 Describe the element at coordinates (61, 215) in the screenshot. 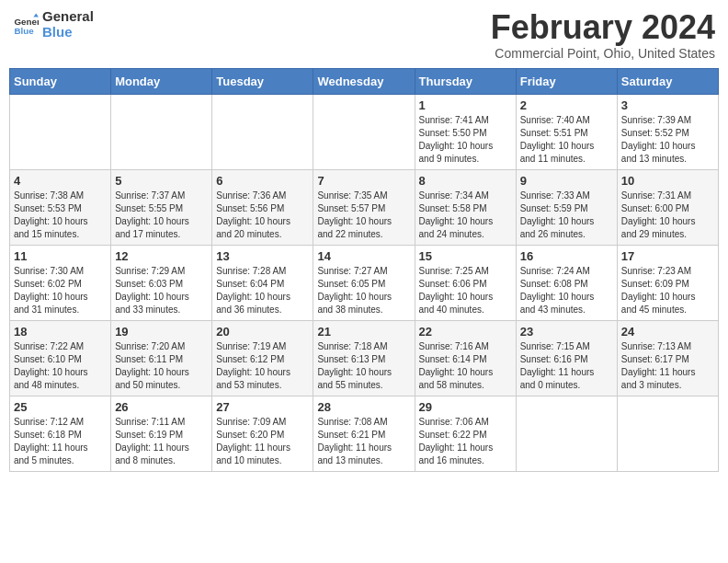

I see `day-info: Sunrise: 7:38 AM Sunset: 5:53 PM Dayligh…` at that location.